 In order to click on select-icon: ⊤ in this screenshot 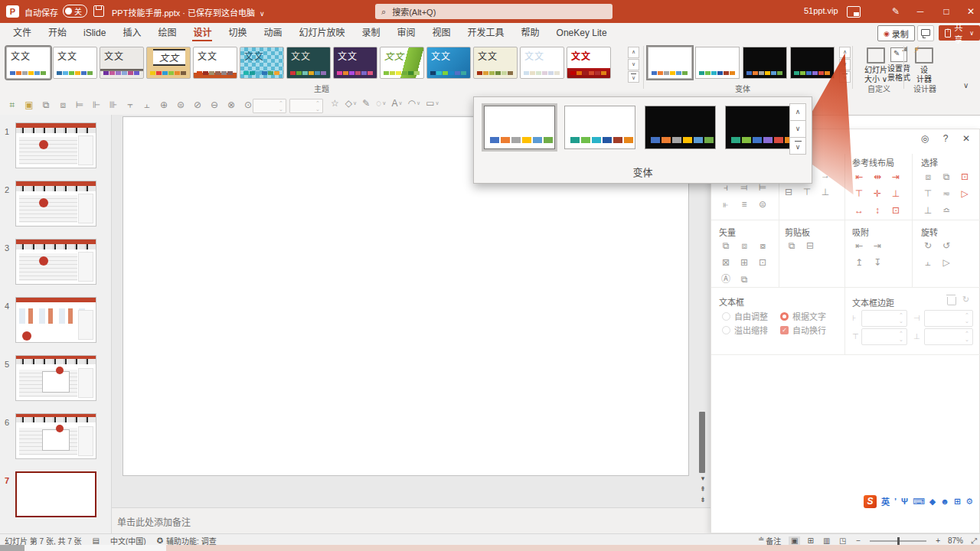, I will do `click(928, 194)`.